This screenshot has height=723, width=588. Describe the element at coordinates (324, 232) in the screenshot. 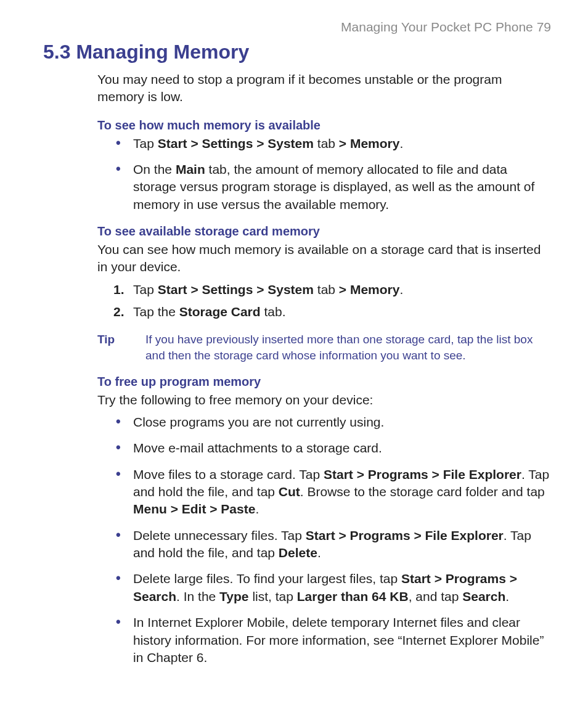

I see `subhead-storage-card: To see available storage card memory` at that location.